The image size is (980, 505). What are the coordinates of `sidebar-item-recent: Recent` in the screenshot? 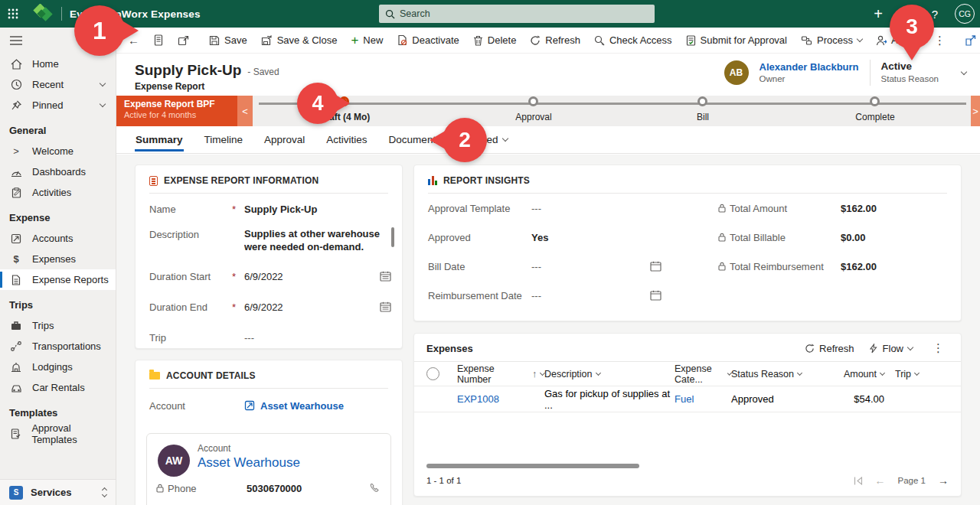 It's located at (58, 84).